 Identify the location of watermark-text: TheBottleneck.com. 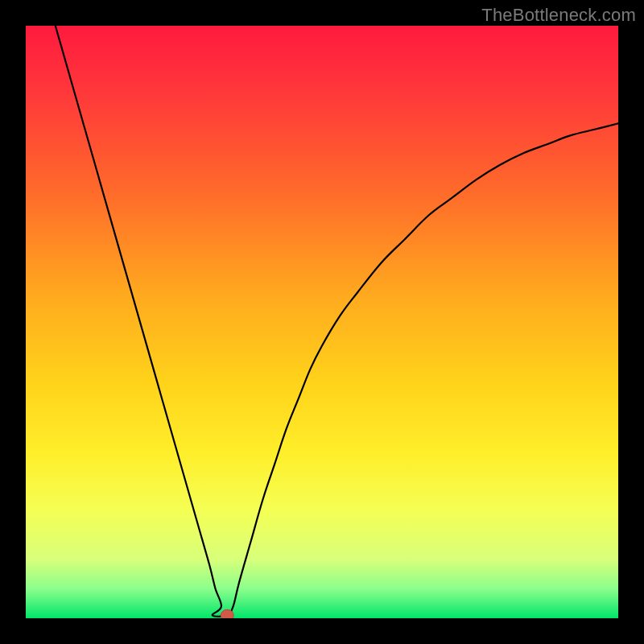
(559, 15).